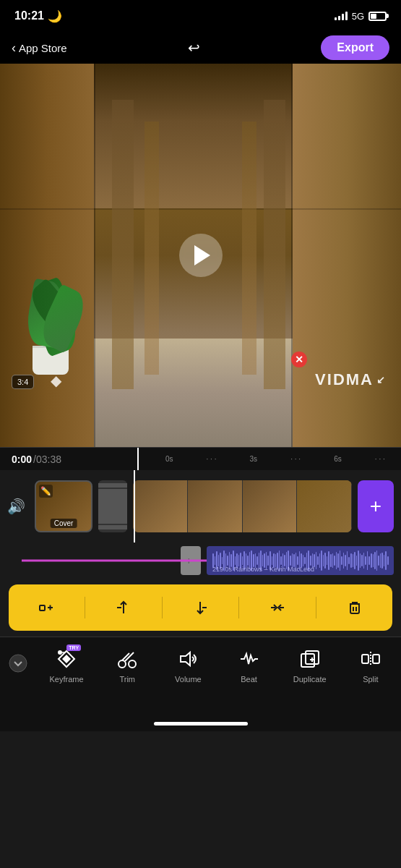 This screenshot has width=401, height=868. I want to click on split-end-icon, so click(200, 608).